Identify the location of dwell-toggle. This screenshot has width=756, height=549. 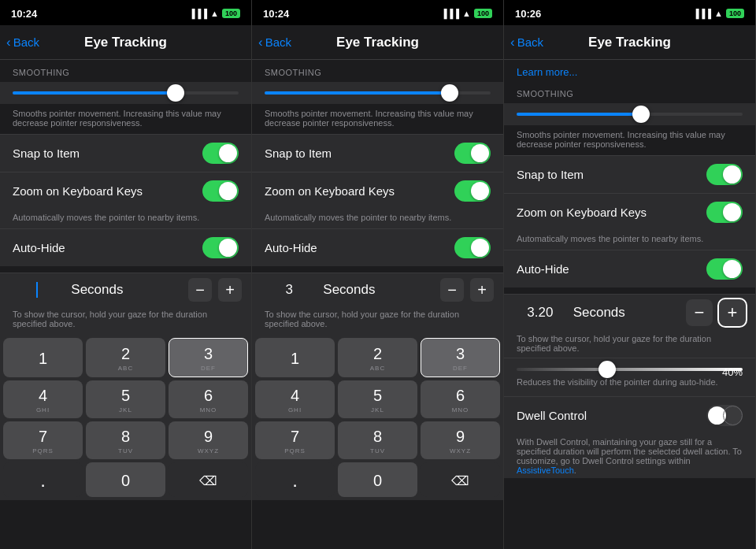
(724, 416).